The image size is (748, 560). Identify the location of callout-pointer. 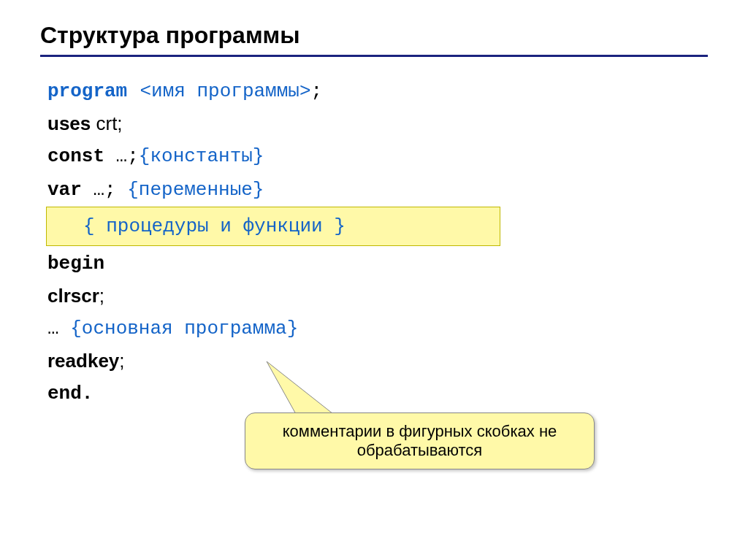
(310, 391).